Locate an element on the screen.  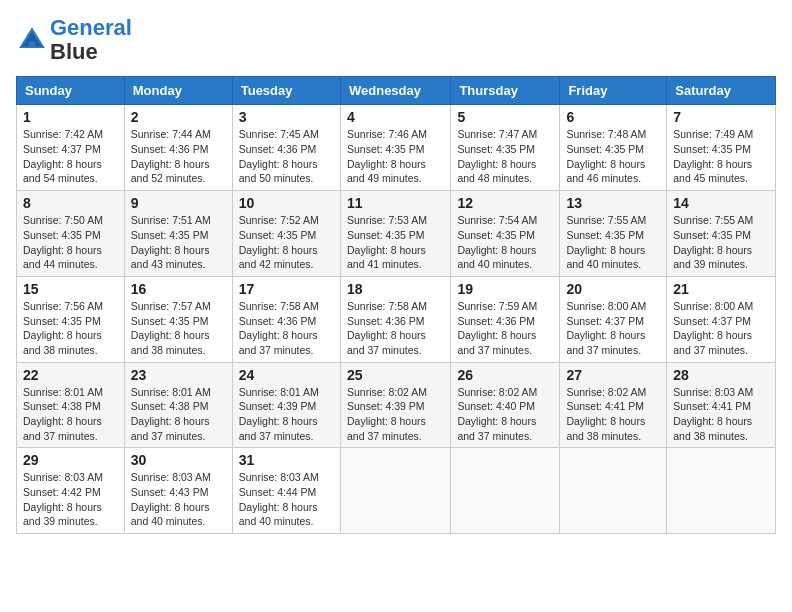
day-info: Sunrise: 7:53 AMSunset: 4:35 PMDaylight:… is located at coordinates (396, 242).